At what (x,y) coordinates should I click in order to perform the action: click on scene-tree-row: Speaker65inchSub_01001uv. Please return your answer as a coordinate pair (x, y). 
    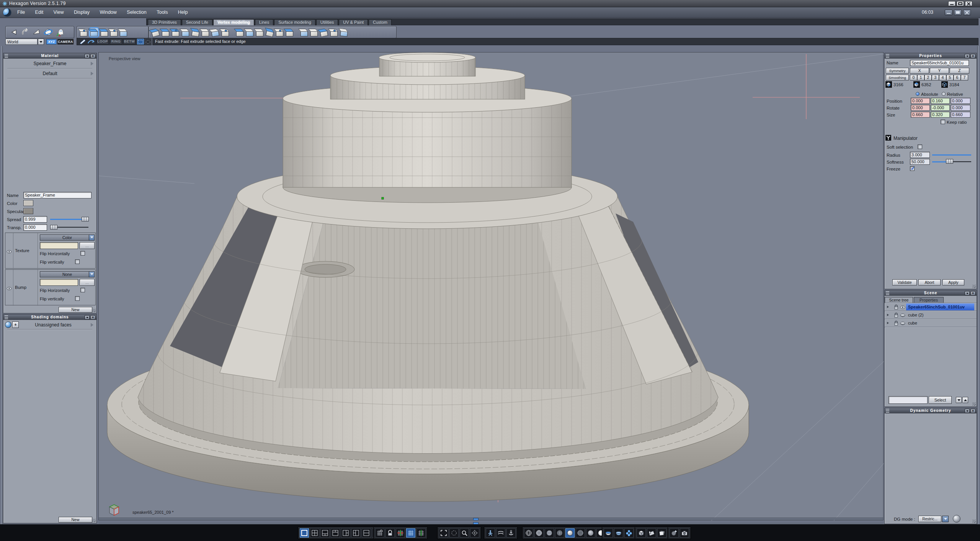
    Looking at the image, I should click on (931, 307).